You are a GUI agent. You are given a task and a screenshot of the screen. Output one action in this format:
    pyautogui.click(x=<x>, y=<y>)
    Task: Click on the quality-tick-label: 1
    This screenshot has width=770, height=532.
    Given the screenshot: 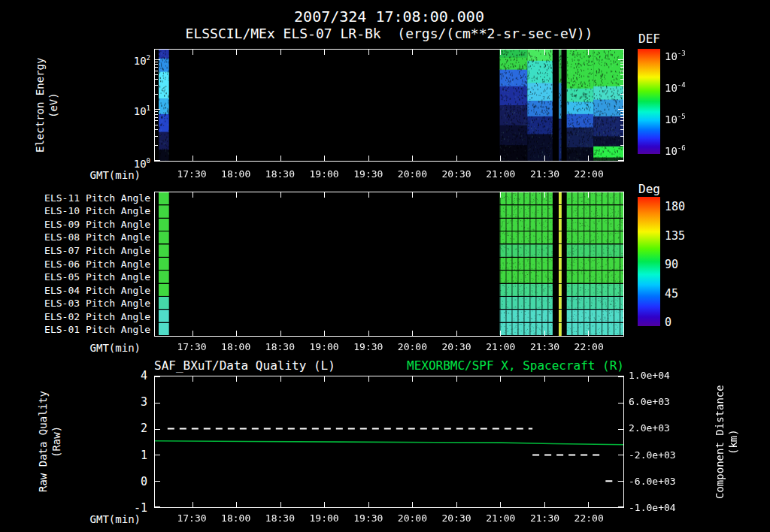 What is the action you would take?
    pyautogui.click(x=144, y=455)
    